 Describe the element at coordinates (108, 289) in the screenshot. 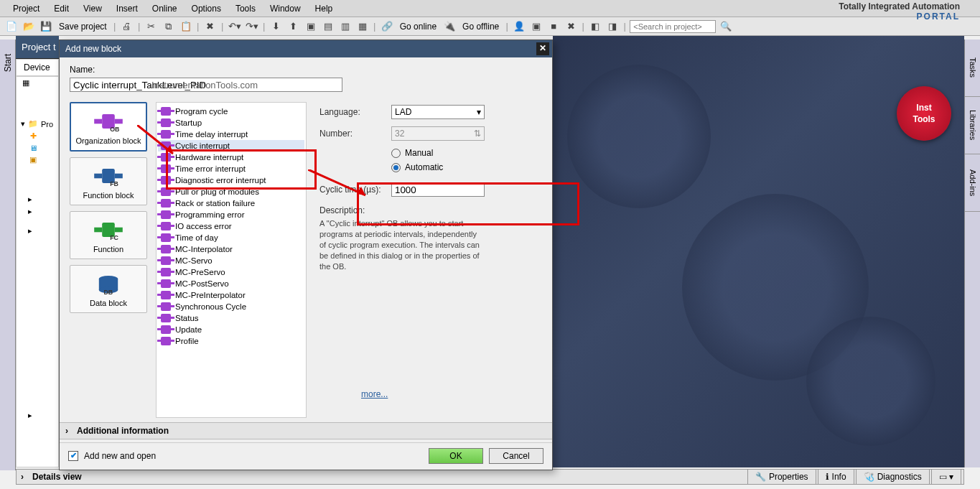

I see `data-block-card: DB Data block` at that location.